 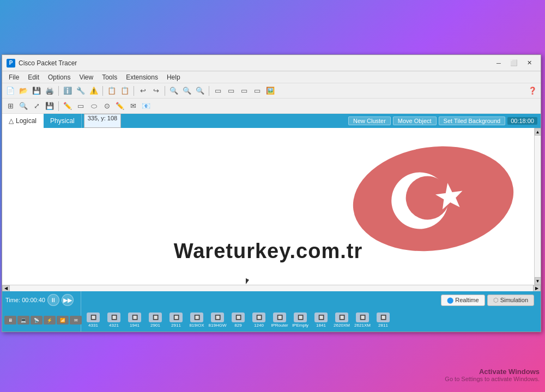 I want to click on config-button: 🔧, so click(x=81, y=91).